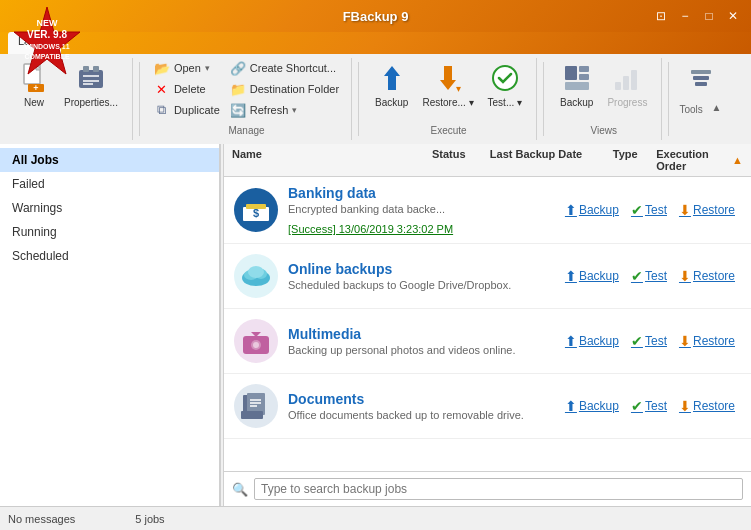 This screenshot has height=530, width=751. I want to click on tools-button, so click(701, 78).